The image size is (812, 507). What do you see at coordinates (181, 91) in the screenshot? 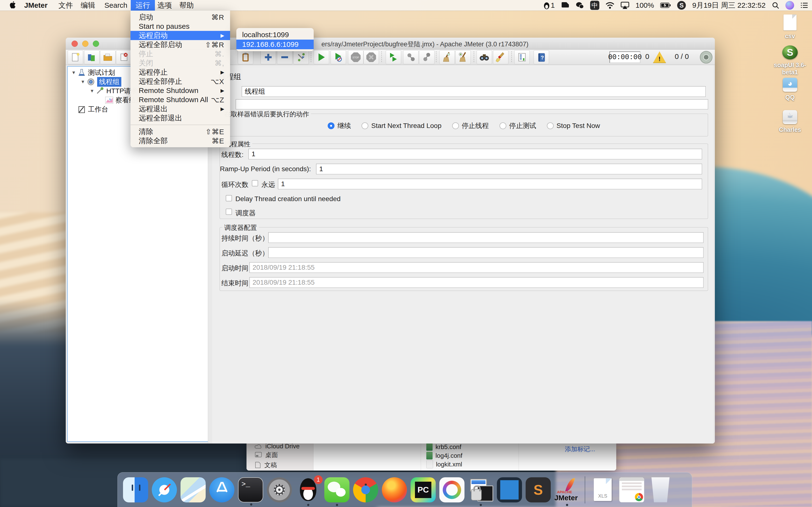
I see `menu-item-remote-shutdown: Remote Shutdown▶` at bounding box center [181, 91].